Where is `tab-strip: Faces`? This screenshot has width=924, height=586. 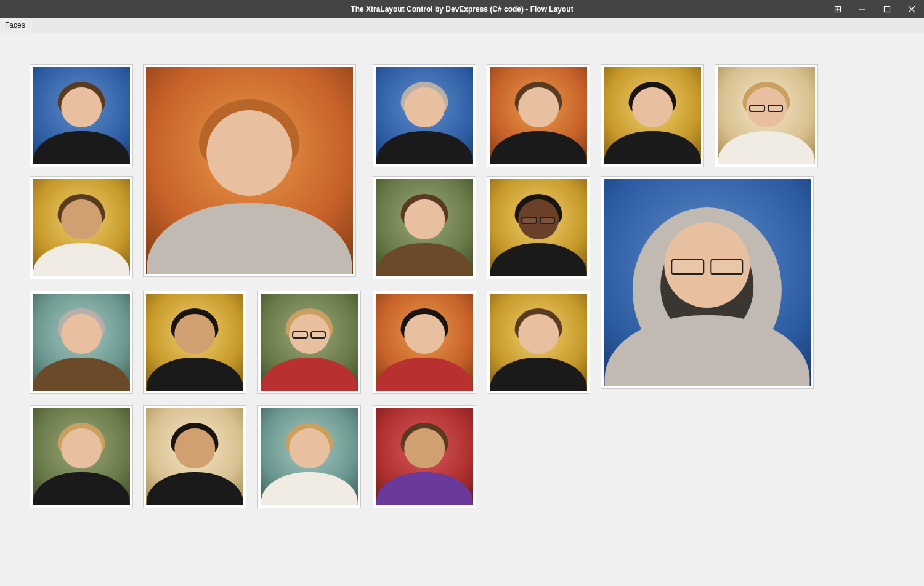 tab-strip: Faces is located at coordinates (462, 26).